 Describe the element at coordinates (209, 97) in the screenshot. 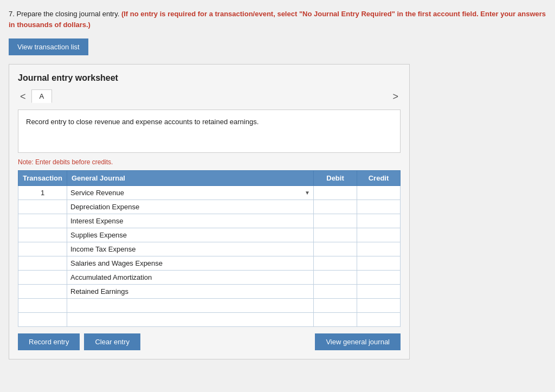

I see `tab-nav: < A >` at that location.